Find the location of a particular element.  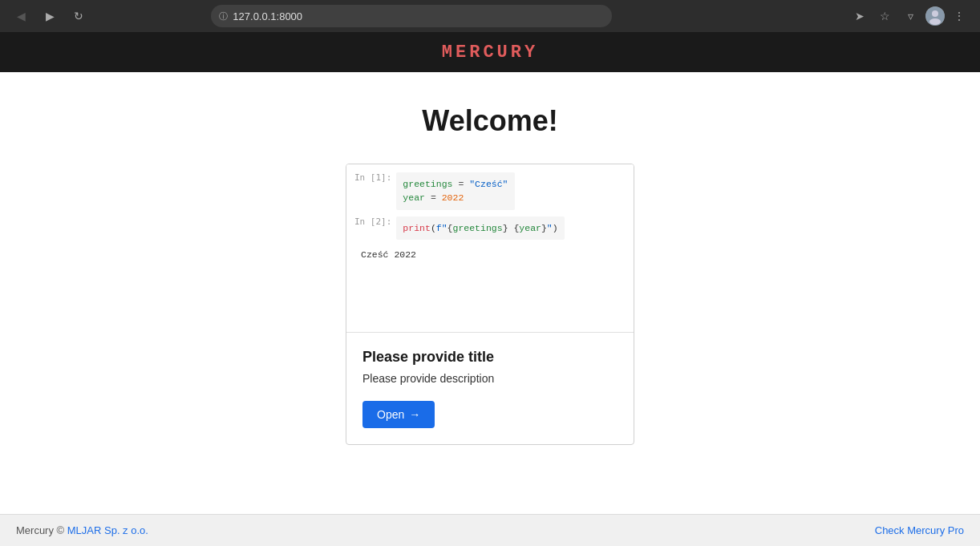

notebook-cell-2: In [2]: print(f"{greetings} {year}") is located at coordinates (490, 228).